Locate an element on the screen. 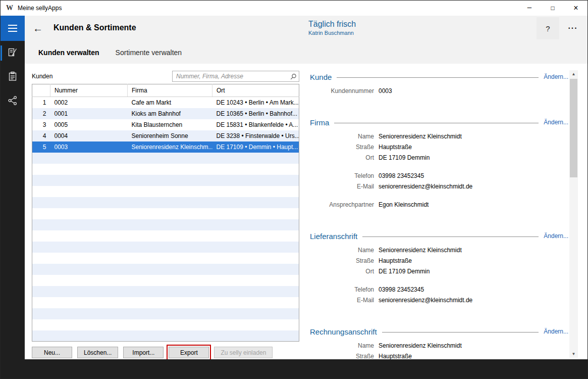  maximize-icon: □ is located at coordinates (553, 8).